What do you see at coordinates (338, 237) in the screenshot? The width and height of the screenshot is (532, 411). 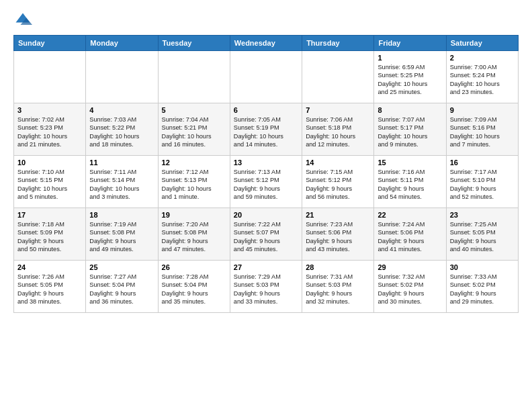 I see `day-info: Sunrise: 7:23 AM Sunset: 5:06 PM Dayligh…` at bounding box center [338, 237].